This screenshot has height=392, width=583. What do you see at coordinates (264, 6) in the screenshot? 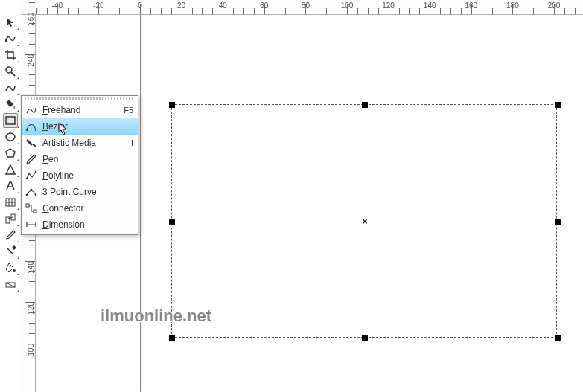
I see `ruler-h-label: 60` at bounding box center [264, 6].